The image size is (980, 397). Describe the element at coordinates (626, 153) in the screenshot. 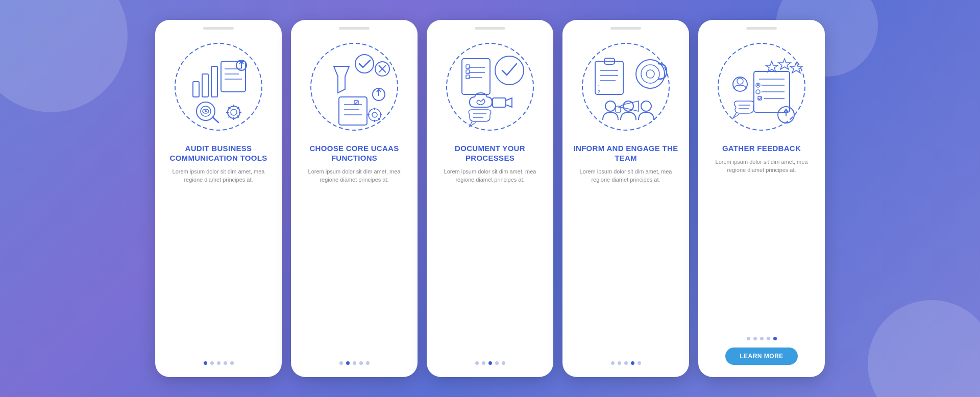

I see `card-4-title: INFORM AND ENGAGE THE TEAM` at that location.